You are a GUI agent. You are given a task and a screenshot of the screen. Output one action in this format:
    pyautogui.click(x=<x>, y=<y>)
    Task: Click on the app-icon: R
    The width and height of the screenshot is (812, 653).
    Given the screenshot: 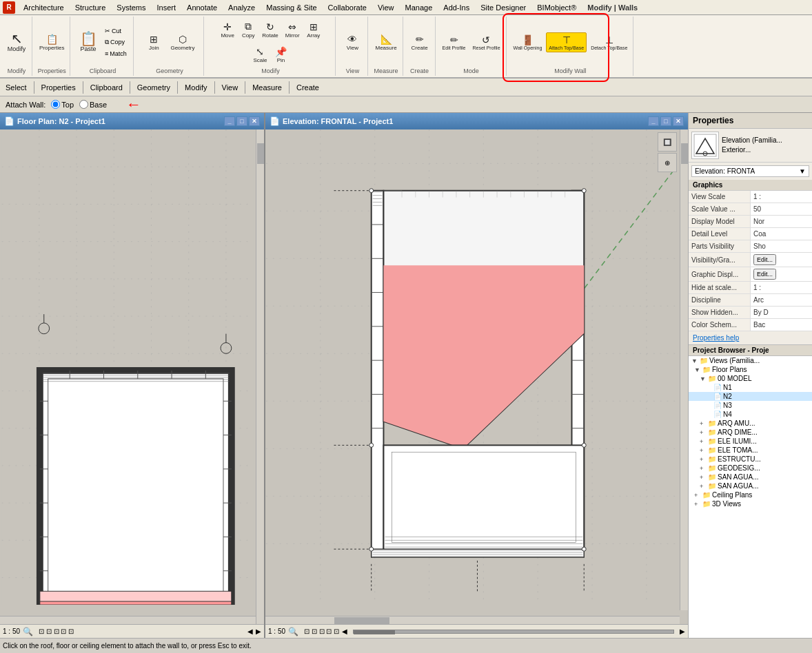 What is the action you would take?
    pyautogui.click(x=9, y=8)
    